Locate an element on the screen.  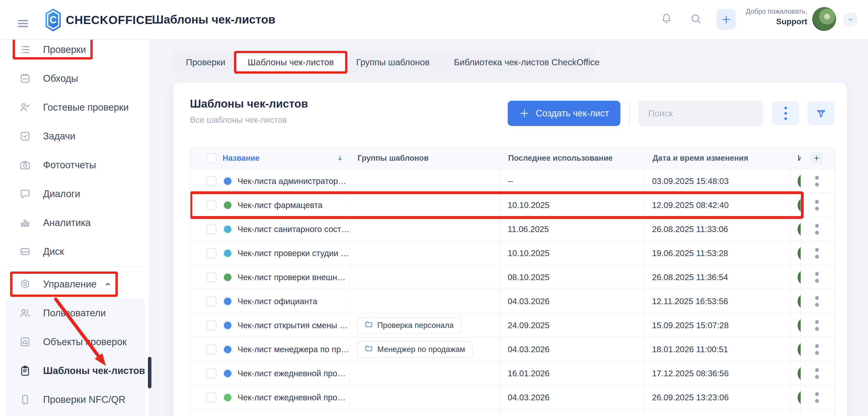
hamburger-menu-icon is located at coordinates (23, 24).